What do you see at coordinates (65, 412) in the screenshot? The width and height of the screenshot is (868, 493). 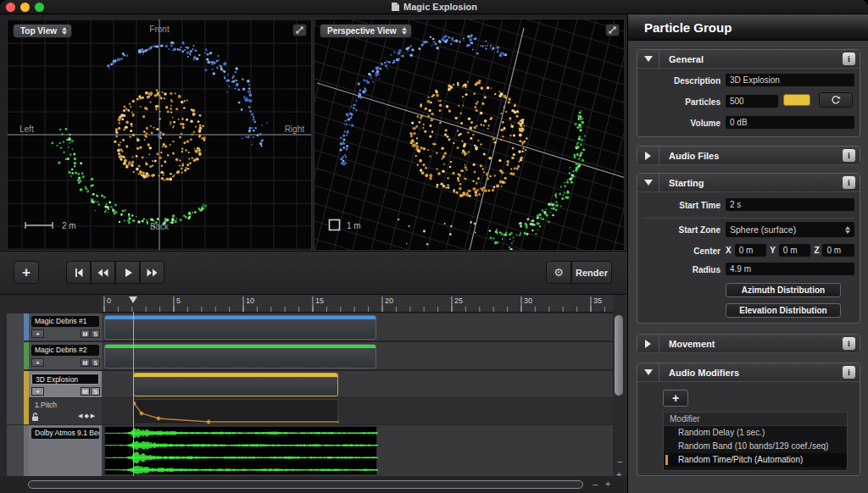 I see `automation-header: 1.Pitch ◀◆▶` at bounding box center [65, 412].